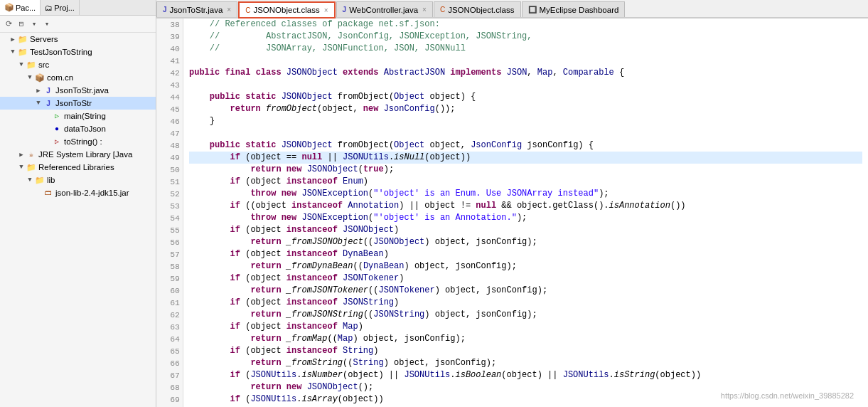 This screenshot has width=868, height=407. What do you see at coordinates (21, 65) in the screenshot?
I see `tree-arrow-src: ▼` at bounding box center [21, 65].